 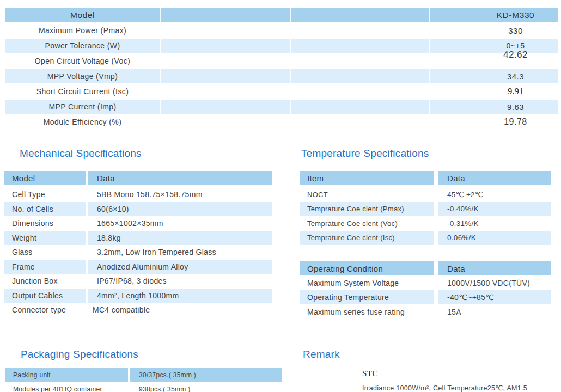 I want to click on column-header: Model, so click(x=45, y=178).